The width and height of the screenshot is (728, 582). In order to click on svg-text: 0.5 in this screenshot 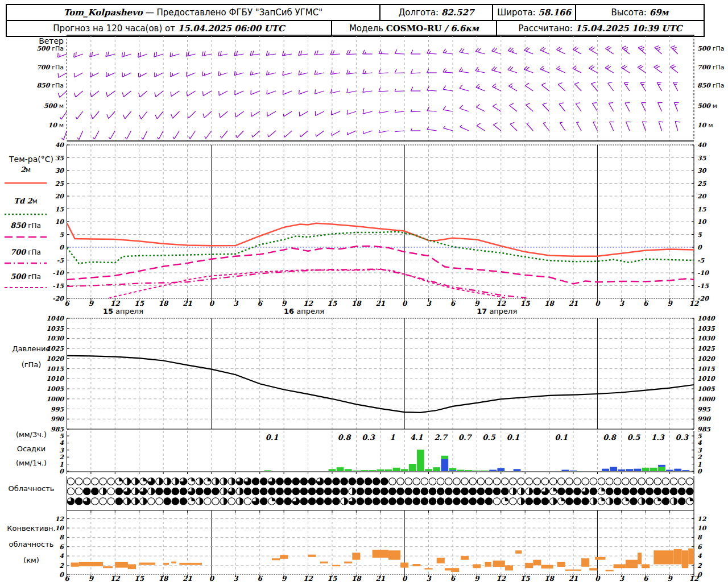, I will do `click(489, 438)`.